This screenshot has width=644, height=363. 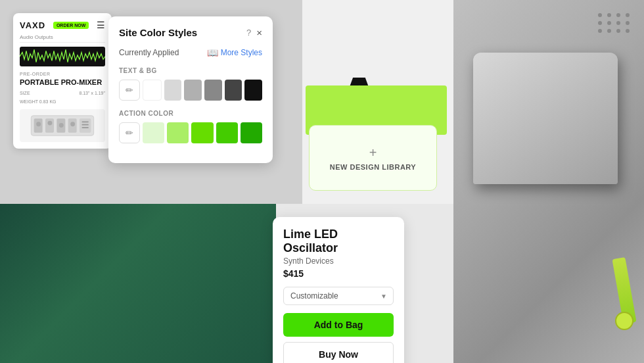 I want to click on buy-now-button: Buy Now, so click(x=338, y=352).